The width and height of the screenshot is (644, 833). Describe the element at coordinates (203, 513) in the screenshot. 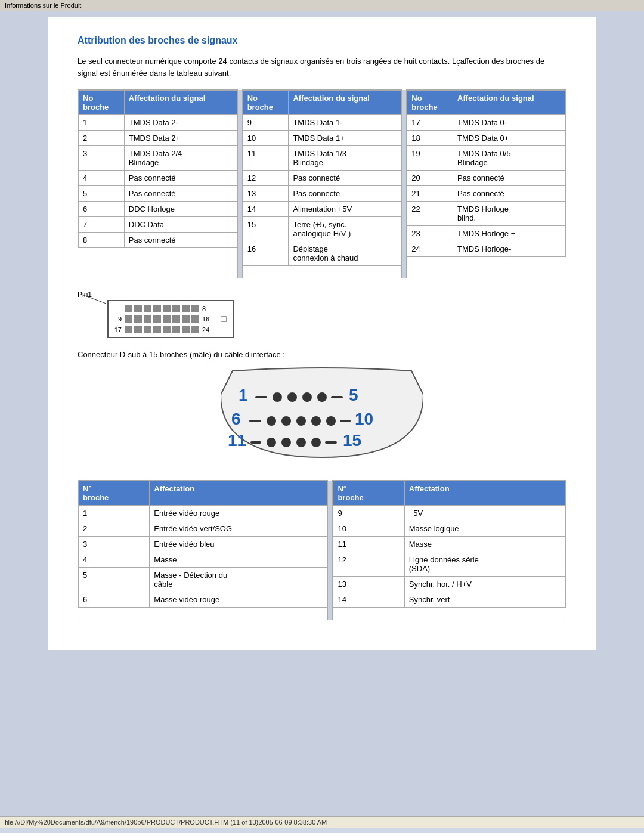

I see `table-row: 1Entrée vidéo rouge` at that location.